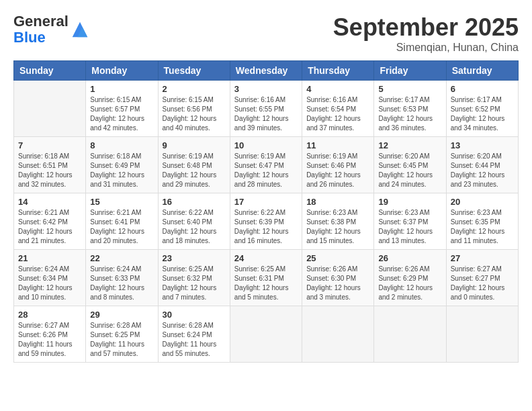  What do you see at coordinates (338, 227) in the screenshot?
I see `day-info: Sunrise: 6:23 AM Sunset: 6:38 PM Dayligh…` at bounding box center [338, 227].